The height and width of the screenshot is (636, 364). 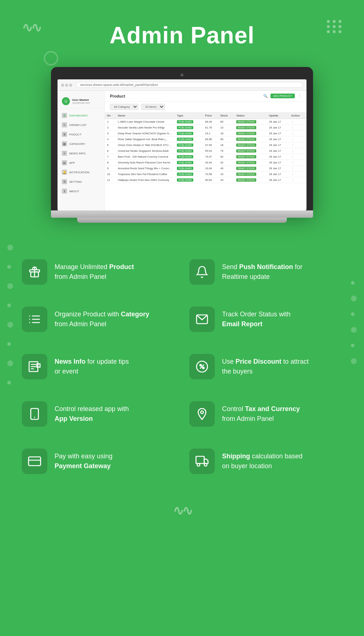 I want to click on feature-shipping-text: Shipping calculation basedon buyer locat…, so click(x=262, y=460).